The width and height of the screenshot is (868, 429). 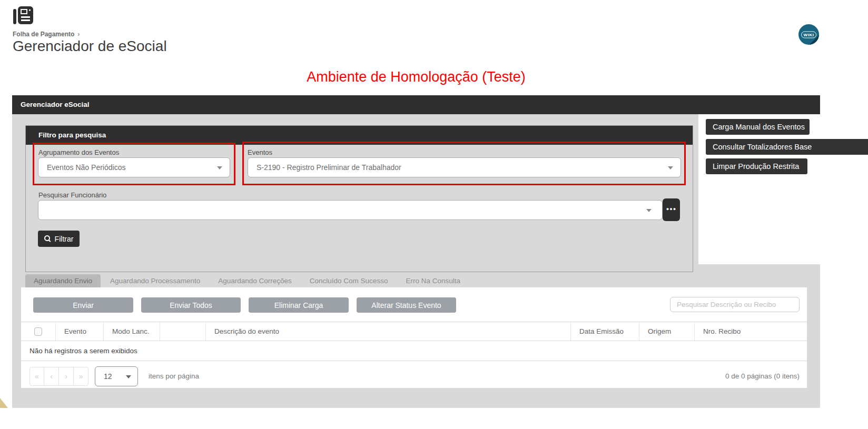 I want to click on grouping-select: Eventos Não Periódicos, so click(x=134, y=167).